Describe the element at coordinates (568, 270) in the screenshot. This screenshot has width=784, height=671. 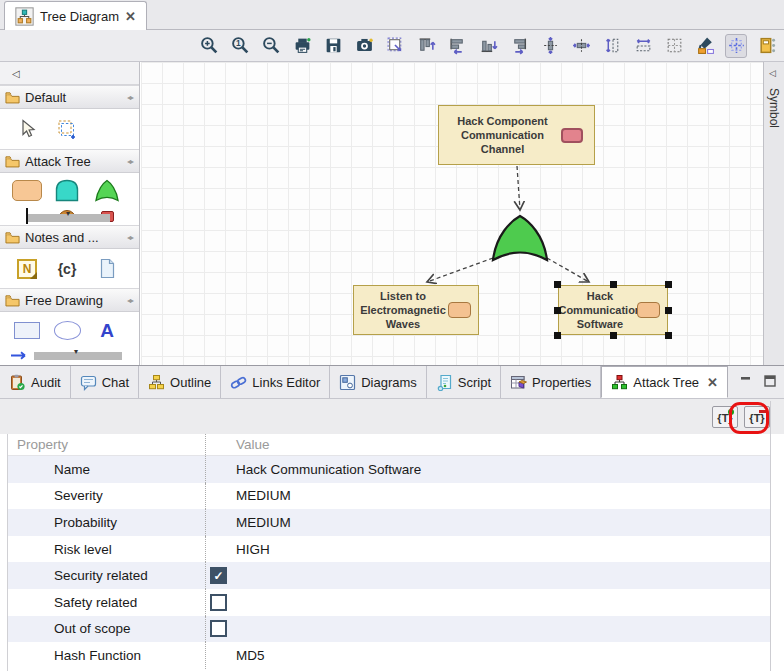
I see `edge-gate-right` at that location.